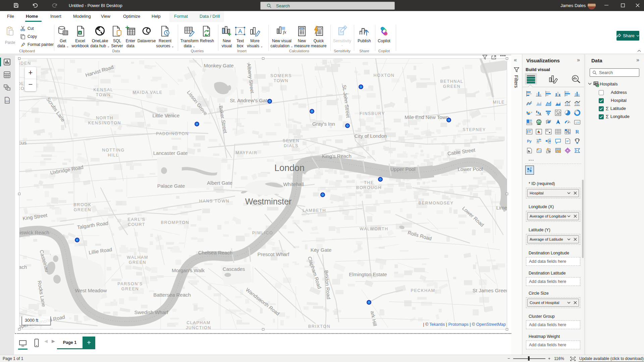 This screenshot has width=644, height=362. I want to click on svg-text: X, so click(80, 33).